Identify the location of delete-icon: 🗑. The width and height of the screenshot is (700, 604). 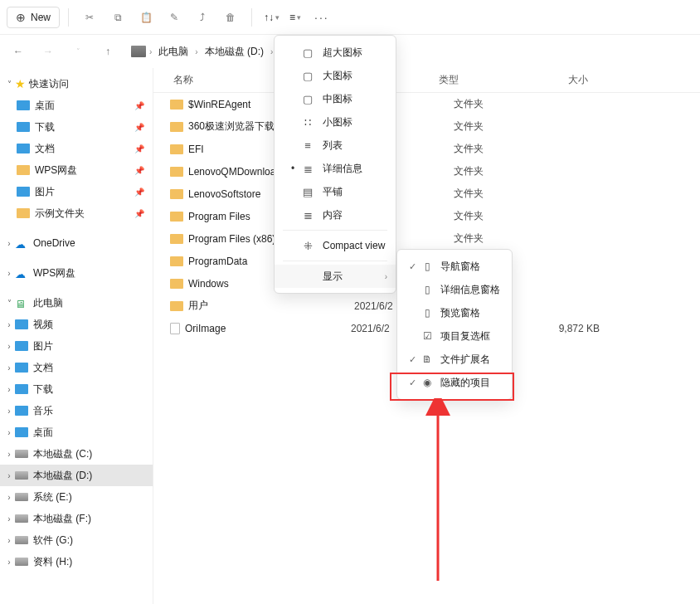
(231, 17).